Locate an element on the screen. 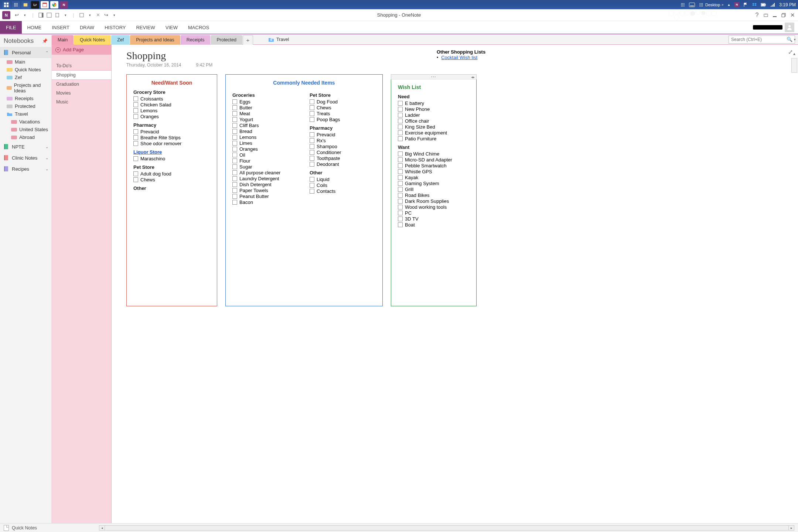  checklist-item: Dish Detergent is located at coordinates (265, 184).